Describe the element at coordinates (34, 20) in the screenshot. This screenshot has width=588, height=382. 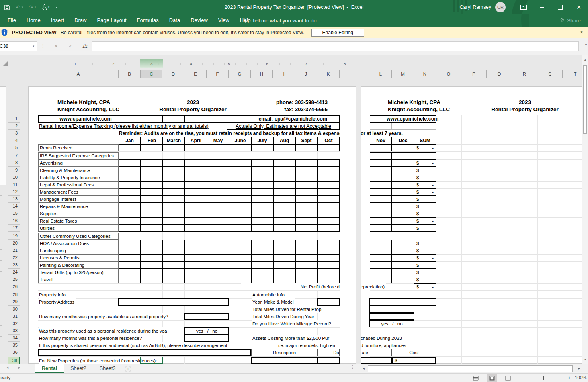
I see `ribbon-tab-home: Home` at that location.